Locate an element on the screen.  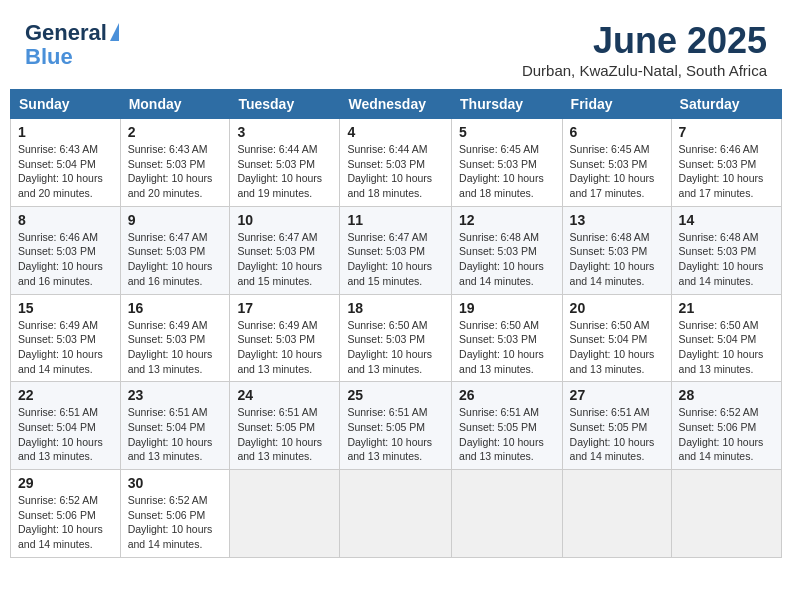
day-number: 29 is located at coordinates (66, 483).